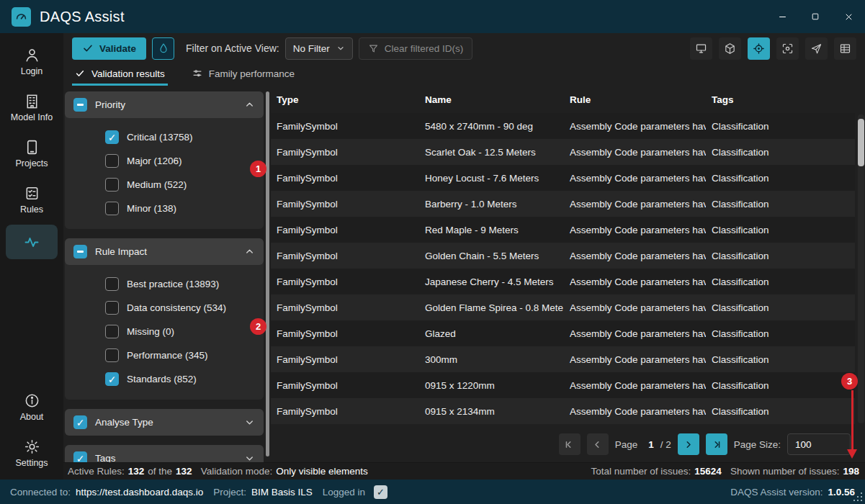 The image size is (865, 504). What do you see at coordinates (164, 209) in the screenshot?
I see `filter-item: Minor (138)` at bounding box center [164, 209].